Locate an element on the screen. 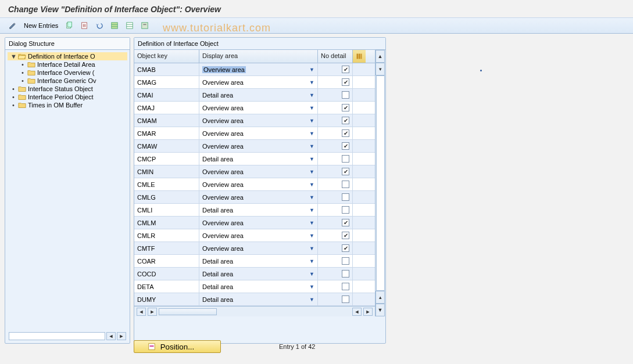 This screenshot has width=633, height=364. grid-hscroll-right: ► is located at coordinates (152, 312).